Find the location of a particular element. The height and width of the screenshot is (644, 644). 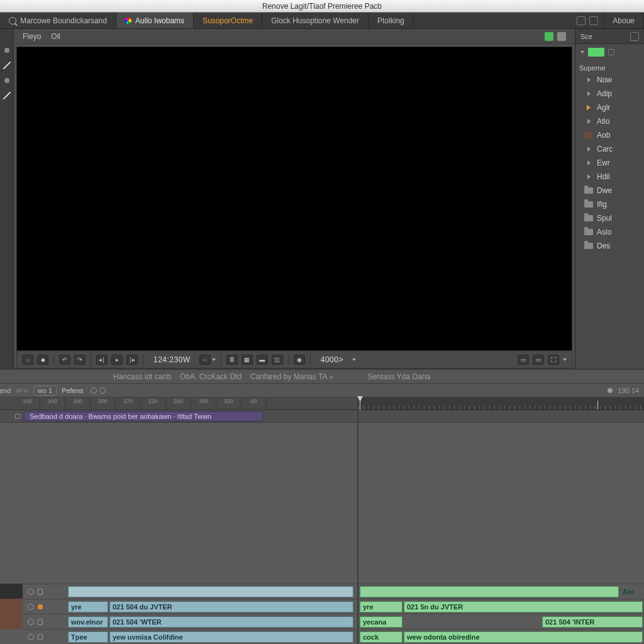

track-name-cell: wov.elnor is located at coordinates (88, 622).